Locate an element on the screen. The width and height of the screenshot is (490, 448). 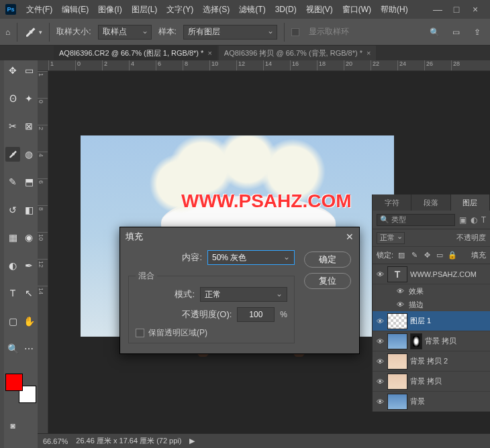
marquee-tool: ▭ is located at coordinates (29, 70).